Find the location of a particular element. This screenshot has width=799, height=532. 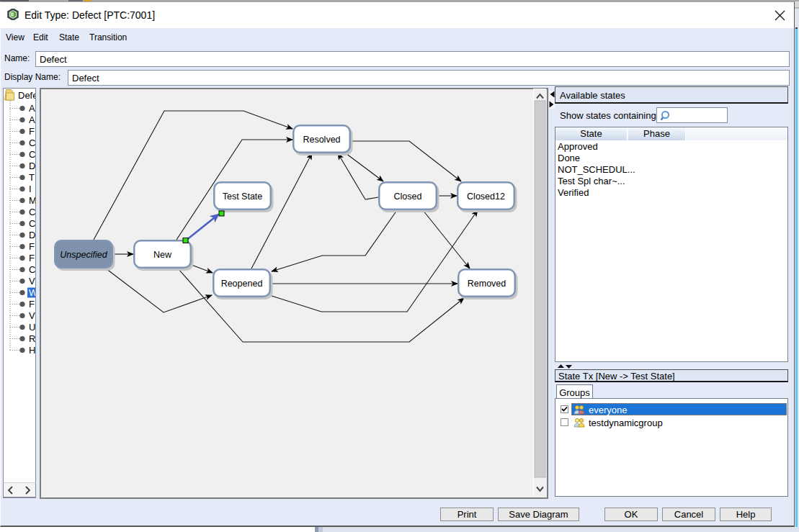

svg-text: R is located at coordinates (32, 338).